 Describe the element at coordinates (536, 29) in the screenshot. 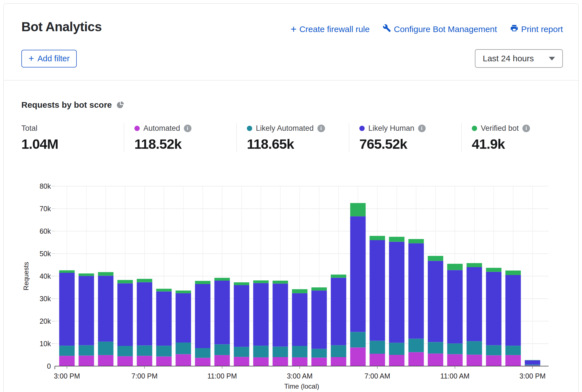

I see `print-report-link: Print report` at that location.